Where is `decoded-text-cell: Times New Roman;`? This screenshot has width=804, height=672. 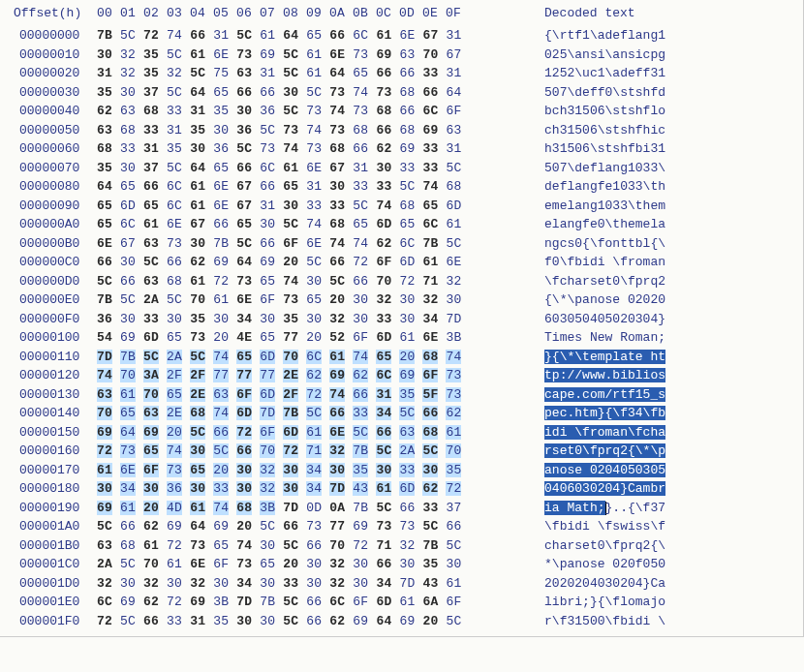
decoded-text-cell: Times New Roman; is located at coordinates (665, 338).